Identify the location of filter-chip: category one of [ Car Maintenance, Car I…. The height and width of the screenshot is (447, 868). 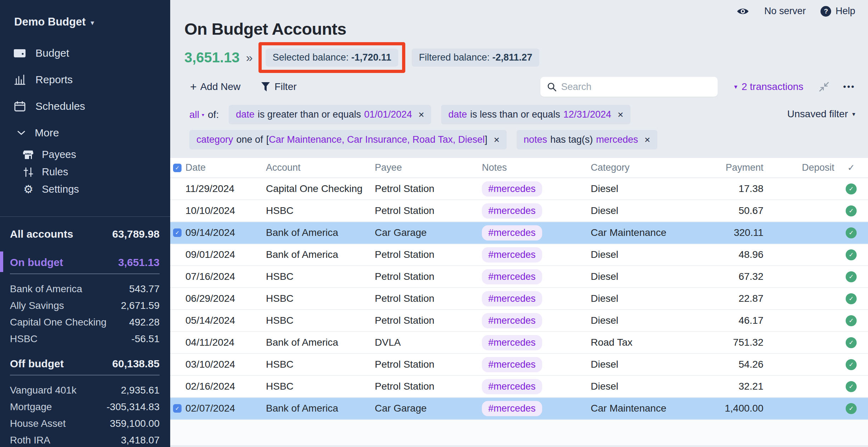
(348, 140).